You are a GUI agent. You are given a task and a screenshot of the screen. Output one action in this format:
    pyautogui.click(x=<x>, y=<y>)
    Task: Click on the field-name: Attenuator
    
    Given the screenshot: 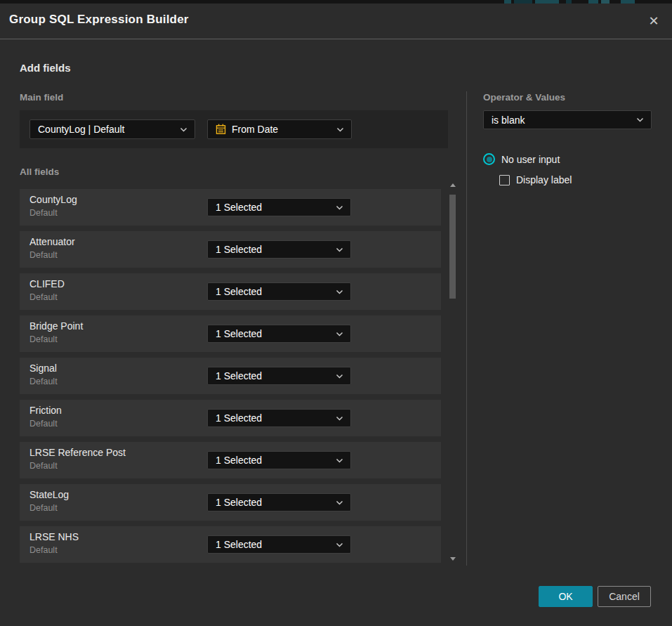 What is the action you would take?
    pyautogui.click(x=52, y=242)
    